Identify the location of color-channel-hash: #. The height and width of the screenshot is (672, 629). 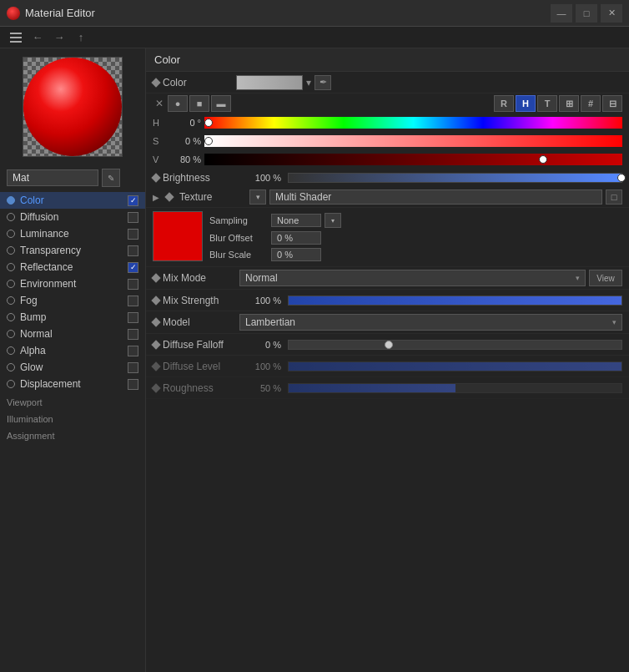
(591, 104).